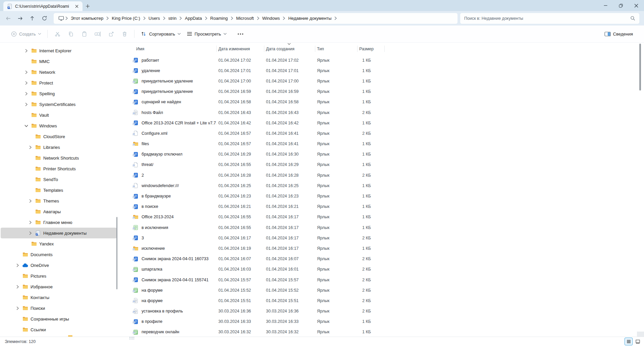 The image size is (644, 346). What do you see at coordinates (59, 265) in the screenshot?
I see `sidebar-item: OneDrive` at bounding box center [59, 265].